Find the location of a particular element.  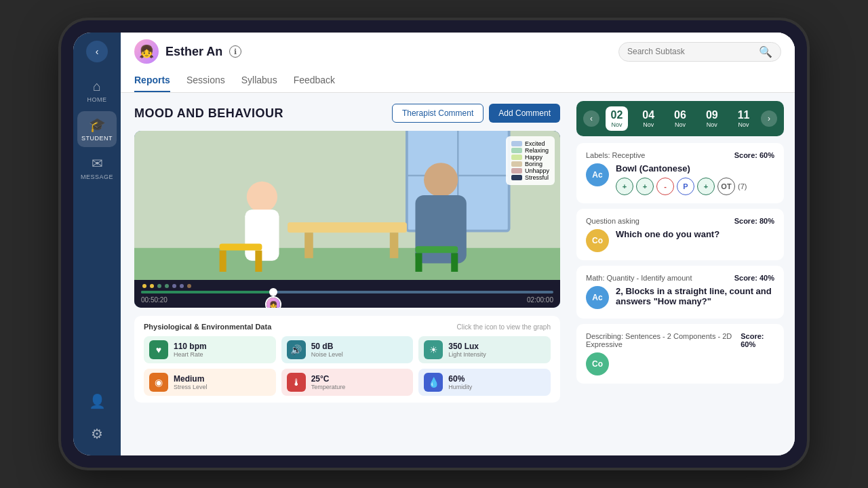

score-card-2-body: Ac 2, Blocks in a straight line, count a… is located at coordinates (680, 298).